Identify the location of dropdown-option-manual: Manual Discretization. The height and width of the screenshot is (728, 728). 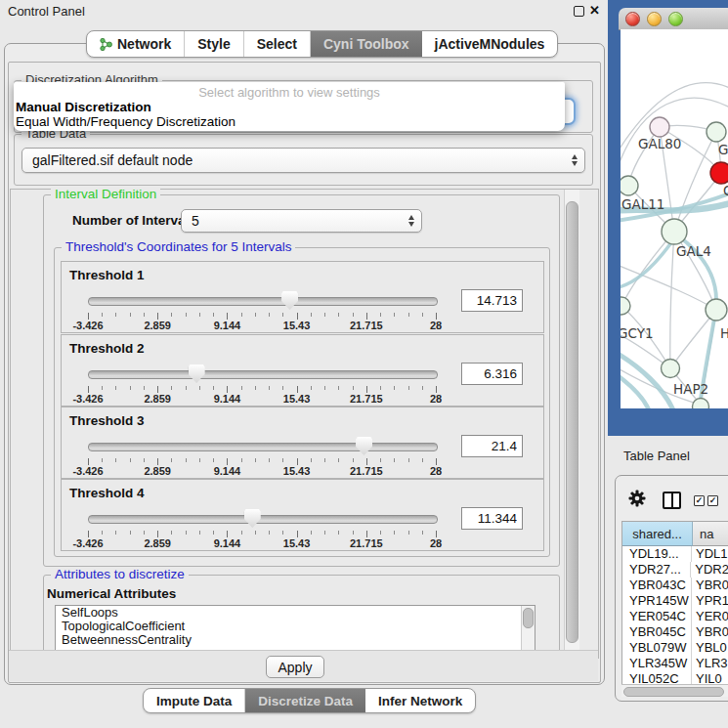
(289, 107).